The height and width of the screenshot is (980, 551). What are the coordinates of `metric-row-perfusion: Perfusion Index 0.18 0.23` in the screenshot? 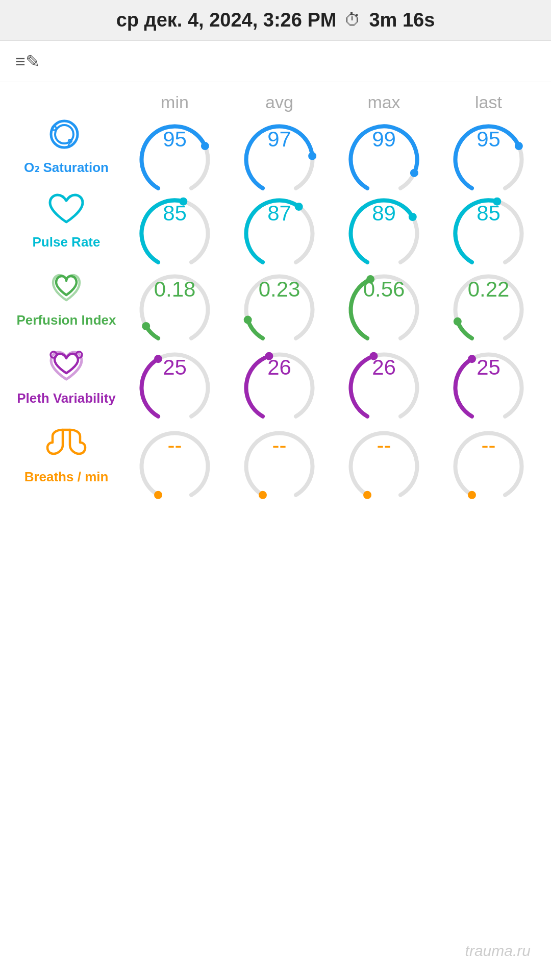 It's located at (276, 297).